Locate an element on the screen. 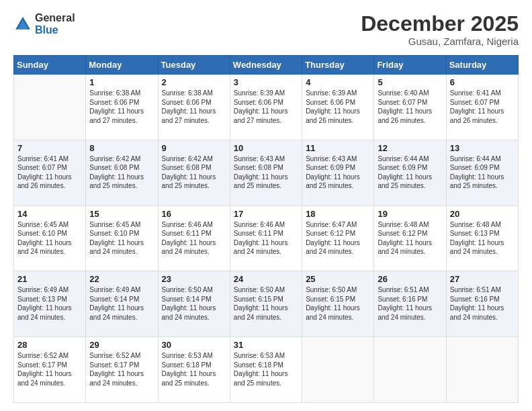 The image size is (532, 411). day-number: 3 is located at coordinates (266, 82).